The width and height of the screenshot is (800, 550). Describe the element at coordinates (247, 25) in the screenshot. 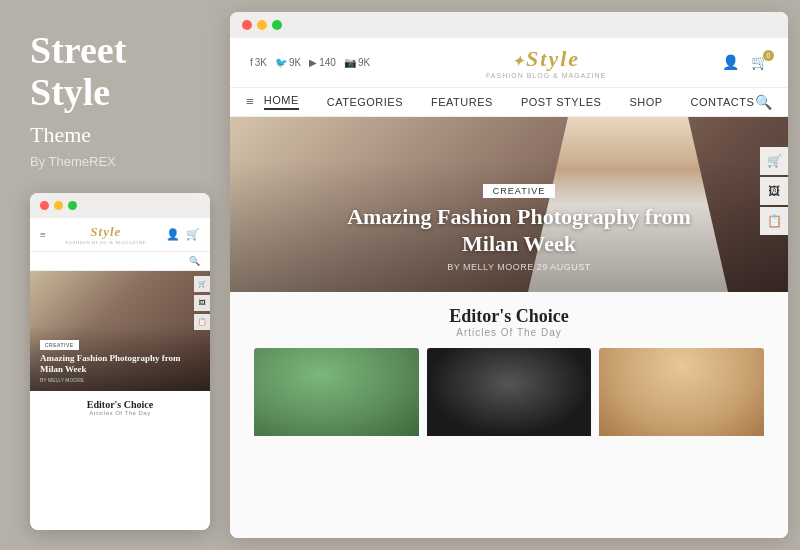

I see `dot-red` at that location.